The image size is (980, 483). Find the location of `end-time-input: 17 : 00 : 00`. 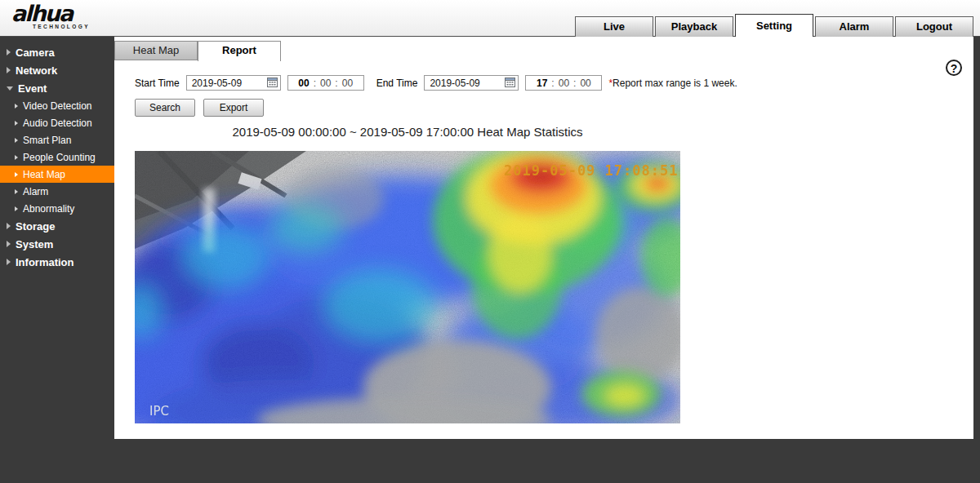

end-time-input: 17 : 00 : 00 is located at coordinates (564, 83).